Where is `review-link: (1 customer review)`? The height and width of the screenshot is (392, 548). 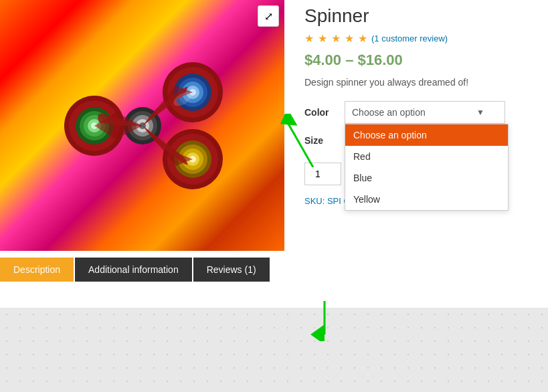 review-link: (1 customer review) is located at coordinates (409, 39).